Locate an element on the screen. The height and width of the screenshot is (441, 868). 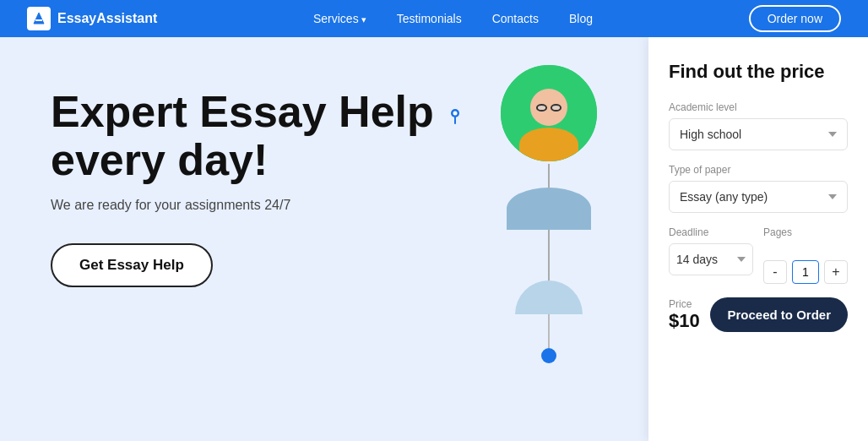
avatar-circle is located at coordinates (549, 113).